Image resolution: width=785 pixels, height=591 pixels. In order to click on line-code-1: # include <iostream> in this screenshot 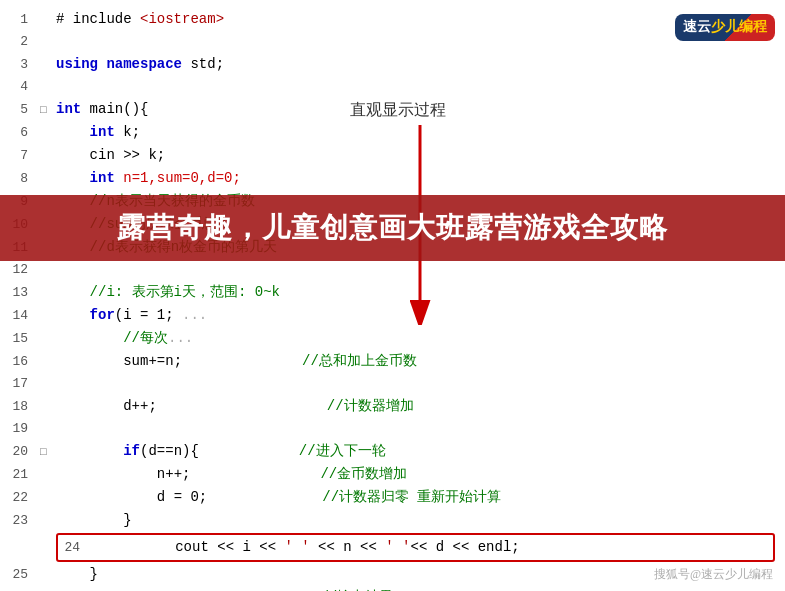, I will do `click(420, 19)`.